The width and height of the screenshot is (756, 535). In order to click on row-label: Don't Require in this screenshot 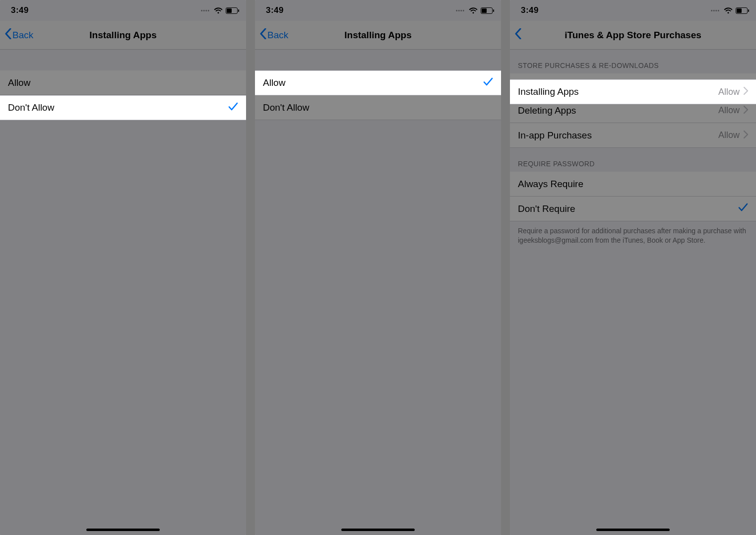, I will do `click(628, 209)`.